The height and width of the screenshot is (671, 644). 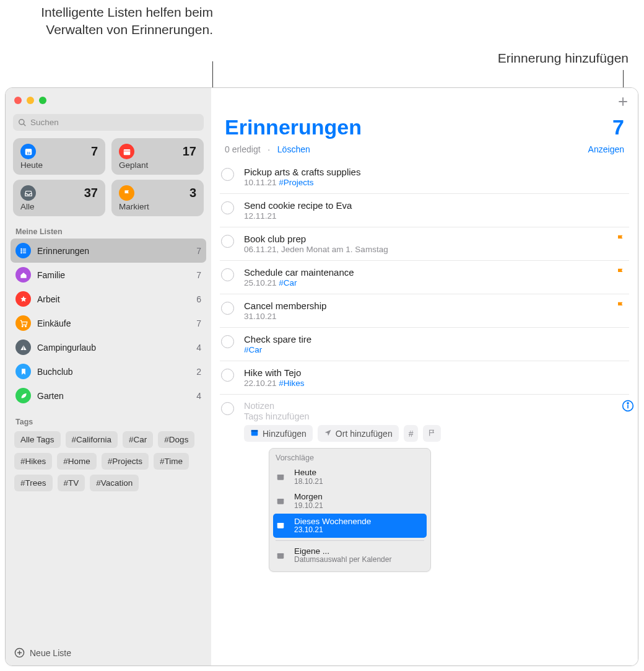 What do you see at coordinates (59, 198) in the screenshot?
I see `smart-card-alle: 37Alle` at bounding box center [59, 198].